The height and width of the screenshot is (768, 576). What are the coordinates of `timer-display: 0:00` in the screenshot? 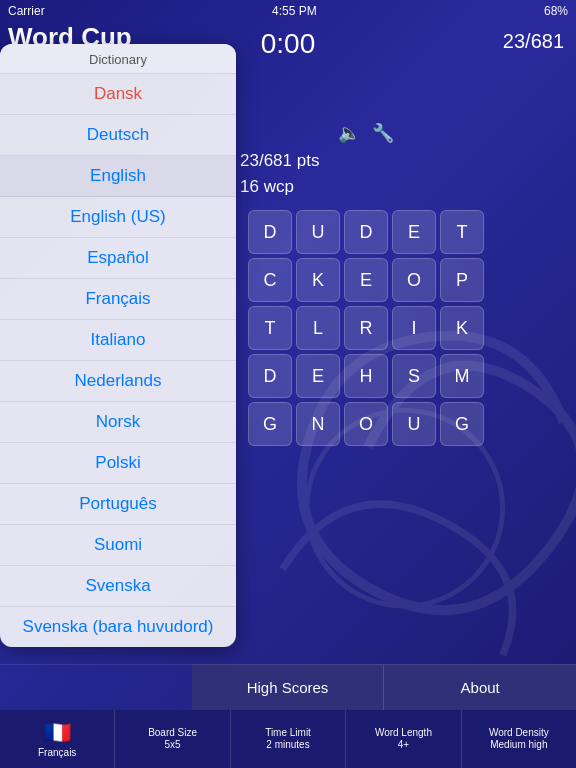 It's located at (288, 44).